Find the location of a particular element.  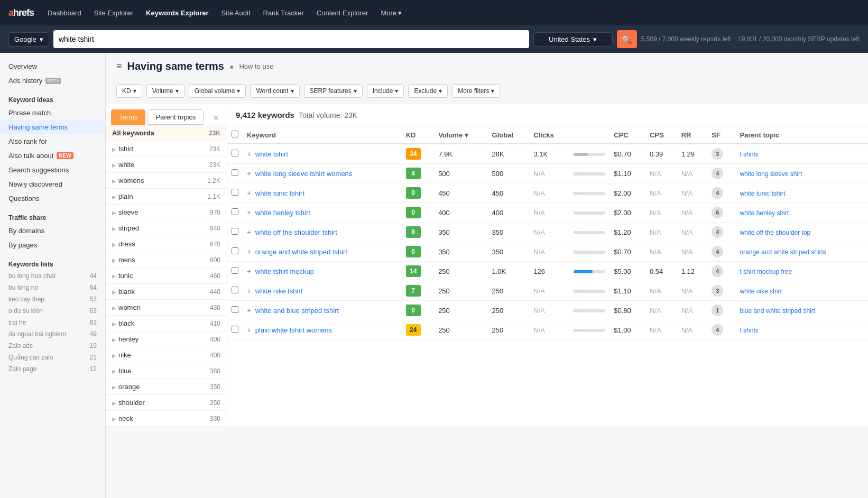

filter-global-volume: Global volume ▾ is located at coordinates (218, 91).